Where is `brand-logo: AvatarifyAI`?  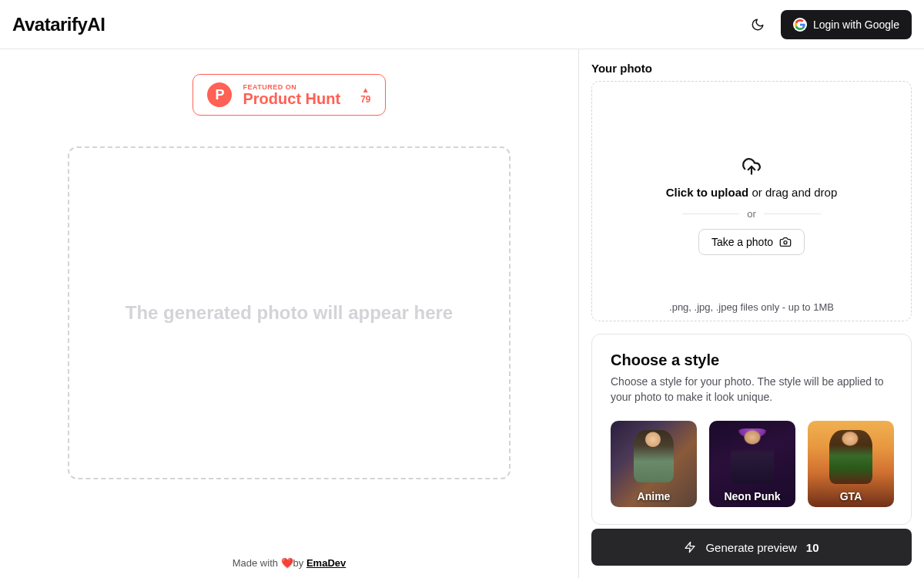 brand-logo: AvatarifyAI is located at coordinates (59, 25).